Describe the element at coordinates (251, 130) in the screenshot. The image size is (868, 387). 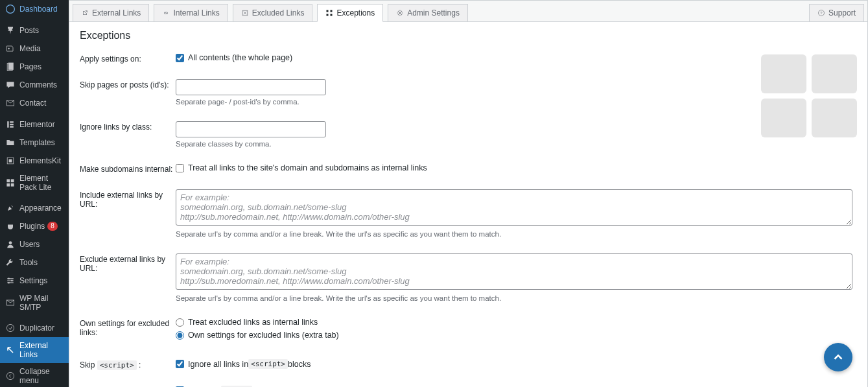
I see `ignore-class-input` at that location.